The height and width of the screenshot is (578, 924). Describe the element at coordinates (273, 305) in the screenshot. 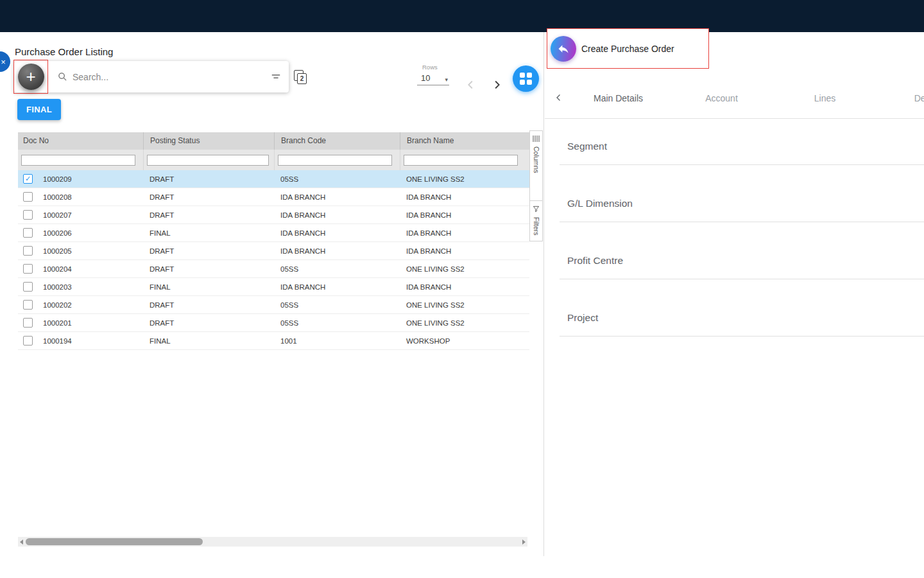

I see `table-row-1000202: 1000202 DRAFT 05SS ONE LIVING SS2` at that location.